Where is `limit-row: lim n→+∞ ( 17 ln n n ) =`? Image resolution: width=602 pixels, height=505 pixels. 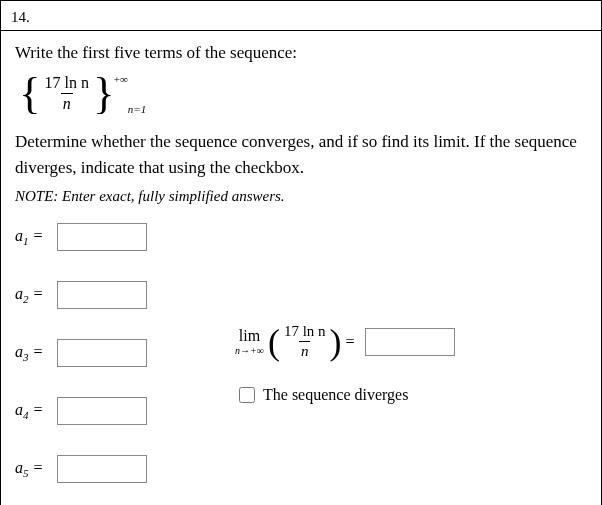 limit-row: lim n→+∞ ( 17 ln n n ) = is located at coordinates (411, 342).